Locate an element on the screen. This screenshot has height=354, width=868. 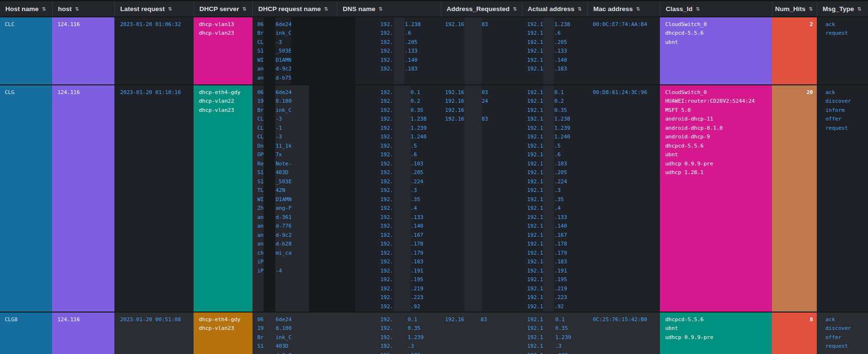
cell-dhcp-server-line: dhcp-vlan22 is located at coordinates (226, 101).